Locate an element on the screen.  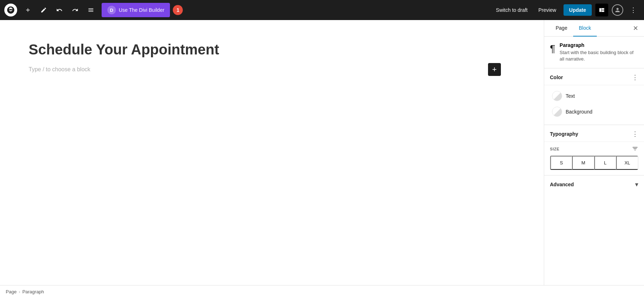
layout-button is located at coordinates (602, 10).